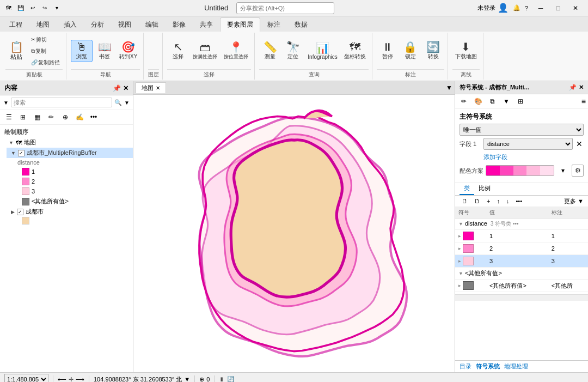 The width and height of the screenshot is (588, 382). I want to click on symbol-tool-4: ▼, so click(506, 101).